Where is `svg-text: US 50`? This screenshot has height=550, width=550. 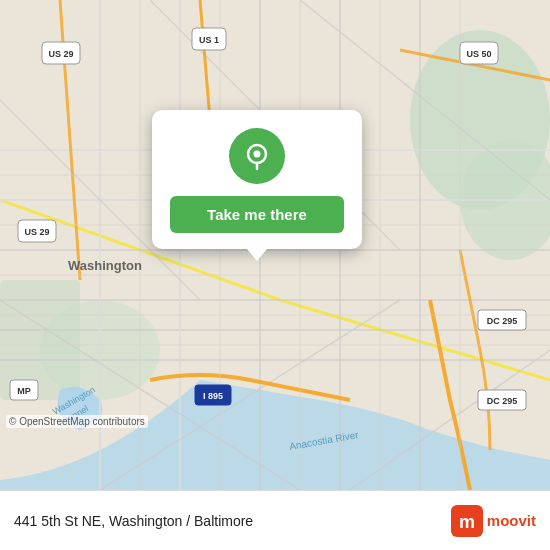 svg-text: US 50 is located at coordinates (478, 54).